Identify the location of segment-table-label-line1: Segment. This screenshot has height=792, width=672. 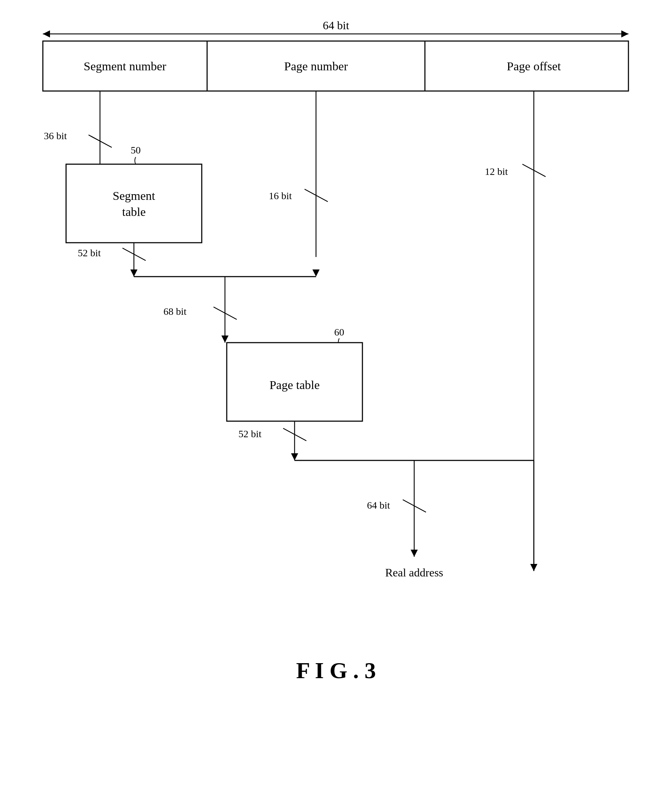
(134, 196).